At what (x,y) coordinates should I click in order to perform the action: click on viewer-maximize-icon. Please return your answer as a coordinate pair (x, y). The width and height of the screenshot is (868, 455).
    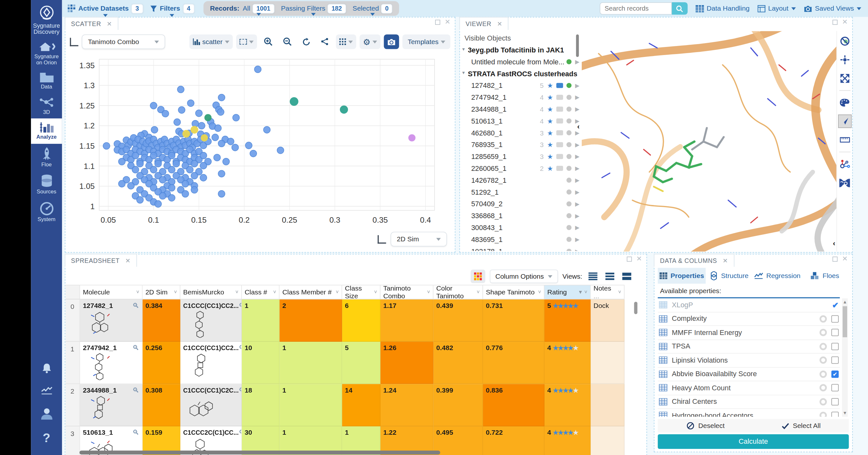
    Looking at the image, I should click on (835, 22).